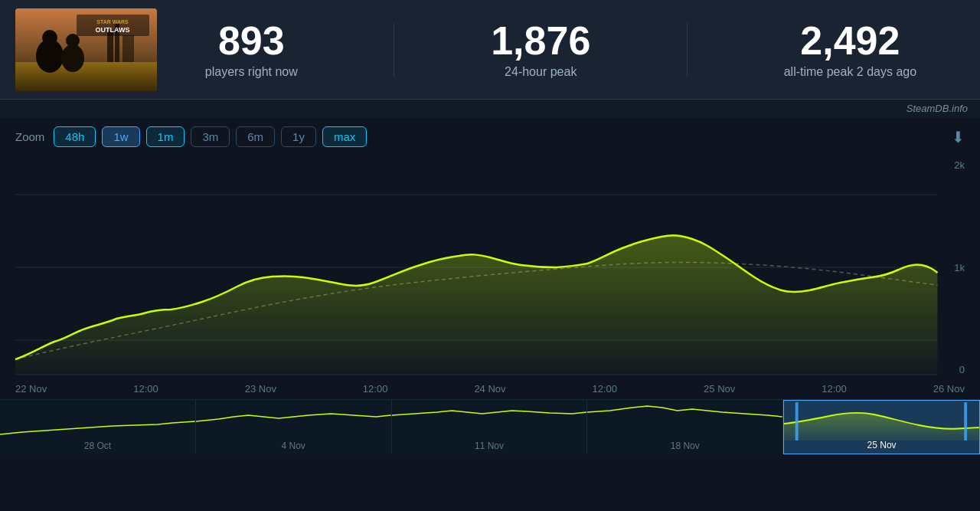 The width and height of the screenshot is (980, 511). What do you see at coordinates (98, 446) in the screenshot?
I see `mini-label-28oct: 28 Oct` at bounding box center [98, 446].